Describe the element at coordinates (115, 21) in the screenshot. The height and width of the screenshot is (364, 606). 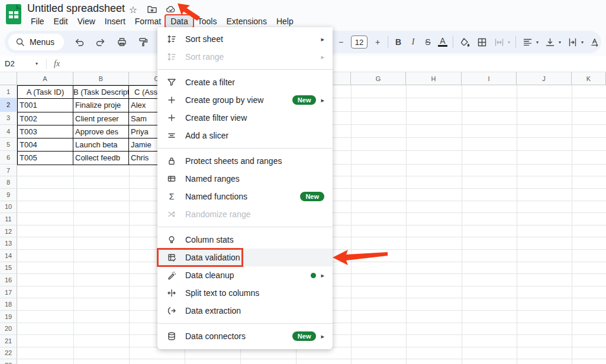
I see `menubar-item-insert: Insert` at that location.